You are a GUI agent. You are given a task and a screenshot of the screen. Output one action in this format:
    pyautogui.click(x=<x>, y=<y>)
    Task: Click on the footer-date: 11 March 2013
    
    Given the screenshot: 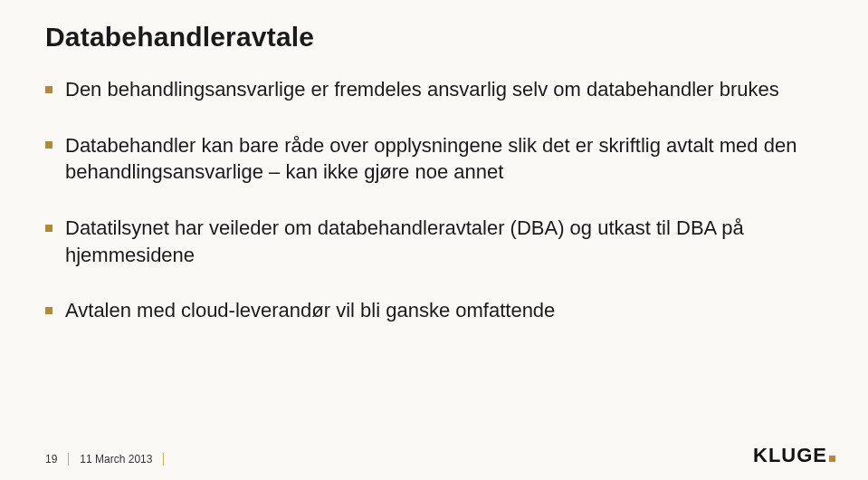 What is the action you would take?
    pyautogui.click(x=116, y=459)
    